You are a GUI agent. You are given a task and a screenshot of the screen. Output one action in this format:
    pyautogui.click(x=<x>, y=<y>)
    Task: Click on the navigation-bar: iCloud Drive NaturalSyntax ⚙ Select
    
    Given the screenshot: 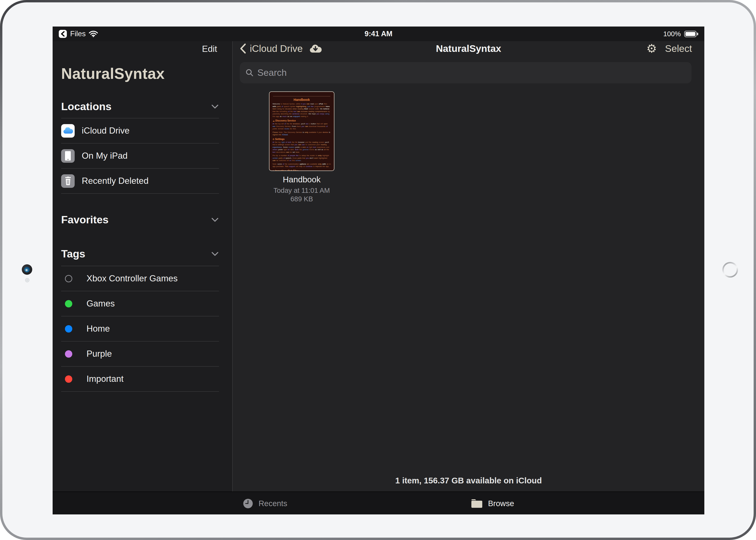 What is the action you would take?
    pyautogui.click(x=469, y=49)
    